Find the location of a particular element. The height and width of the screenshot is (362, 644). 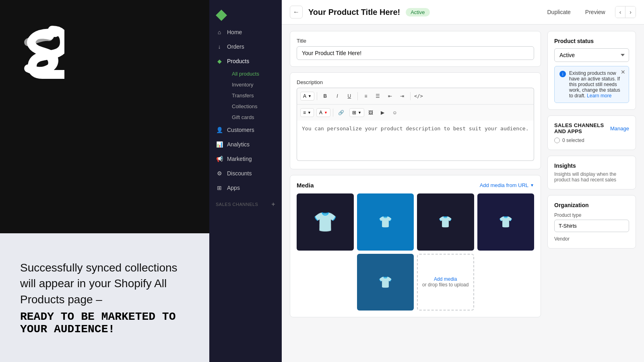

tagline-normal: Successfully synced collections will app… is located at coordinates (105, 284).